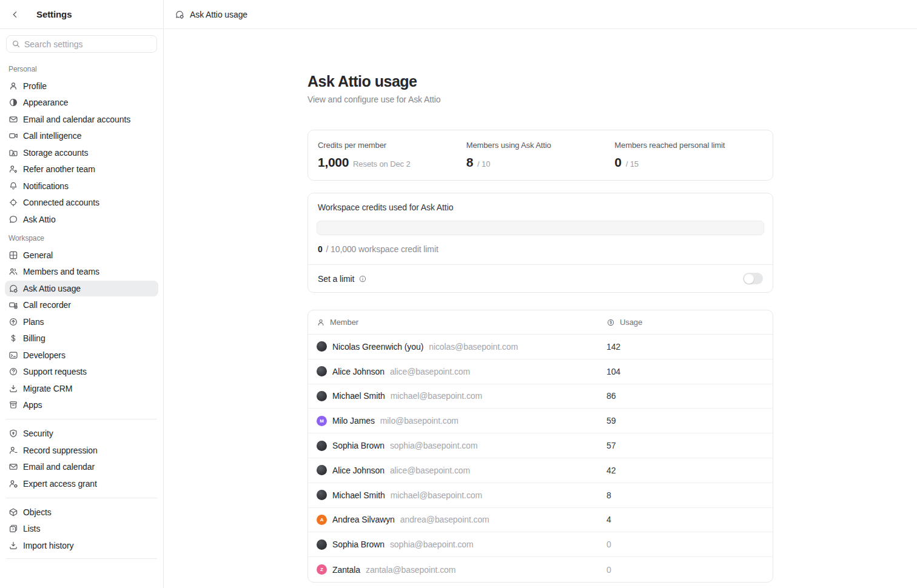 The image size is (917, 588). What do you see at coordinates (13, 289) in the screenshot?
I see `chat-gear-icon` at bounding box center [13, 289].